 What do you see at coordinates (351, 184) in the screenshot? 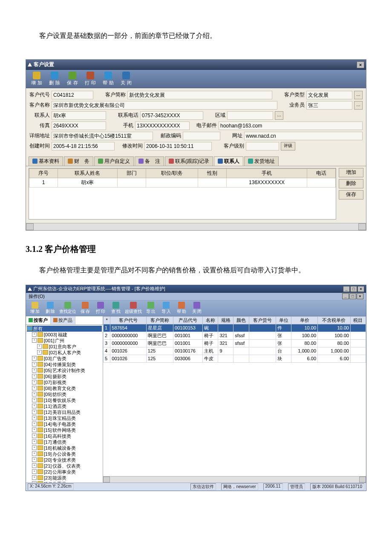
I see `grid-delete-button: 删除` at bounding box center [351, 184].